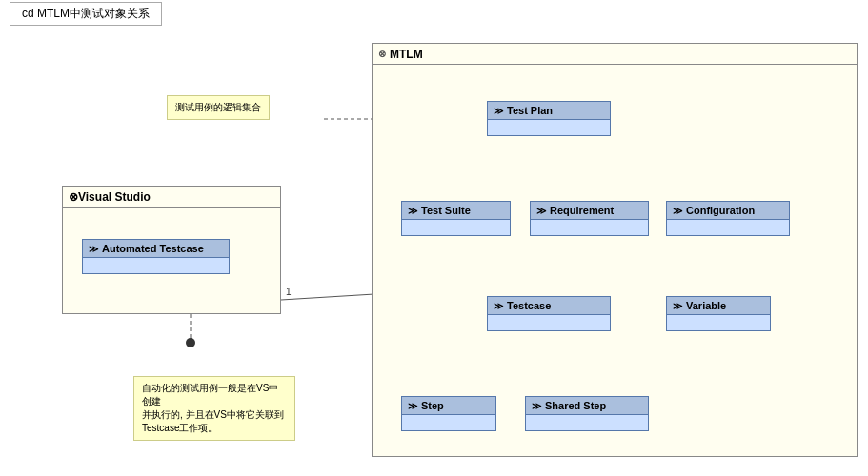 The width and height of the screenshot is (868, 476). I want to click on step-box: ≫ Step, so click(449, 413).